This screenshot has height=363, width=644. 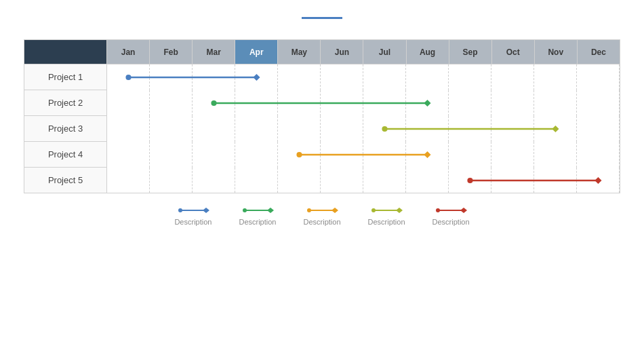 What do you see at coordinates (323, 180) in the screenshot?
I see `gantt-row: Project 5` at bounding box center [323, 180].